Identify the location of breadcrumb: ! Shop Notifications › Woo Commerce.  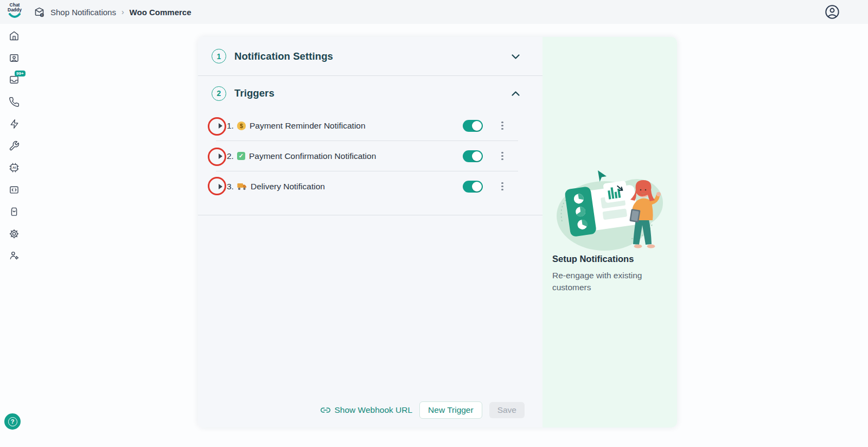
(113, 12).